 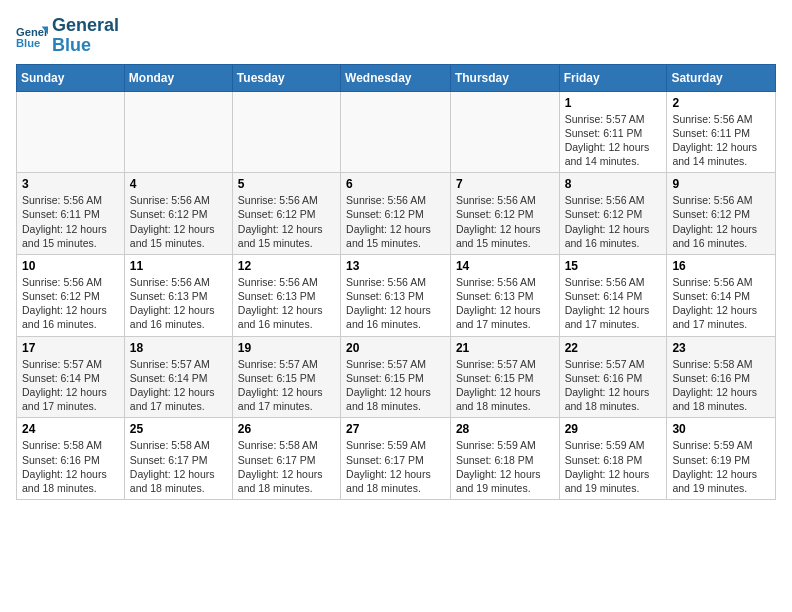 What do you see at coordinates (722, 132) in the screenshot?
I see `day-cell: 2Sunrise: 5:56 AM Sunset: 6:11 PM Daylig…` at bounding box center [722, 132].